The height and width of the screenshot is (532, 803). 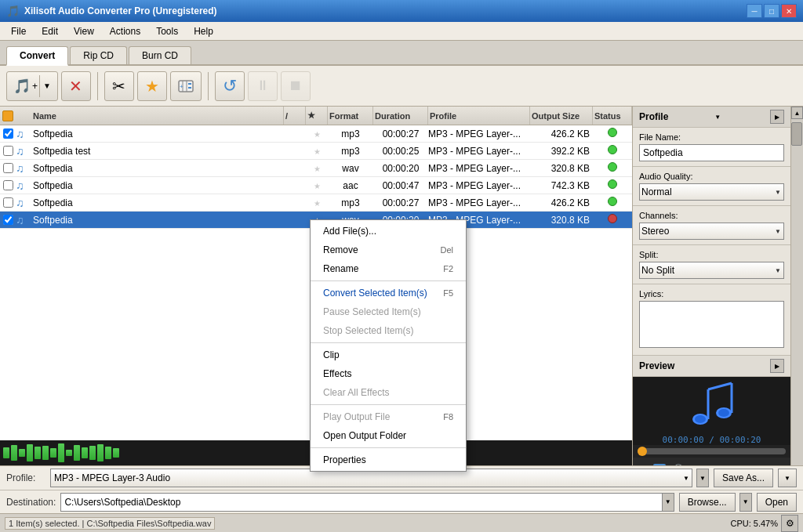 What do you see at coordinates (712, 324) in the screenshot?
I see `lyrics-textarea` at bounding box center [712, 324].